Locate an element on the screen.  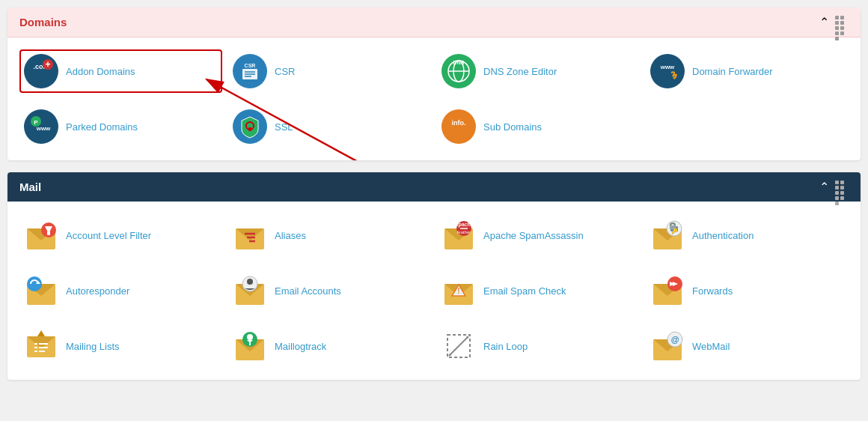
domains-title: Domains is located at coordinates (43, 22).